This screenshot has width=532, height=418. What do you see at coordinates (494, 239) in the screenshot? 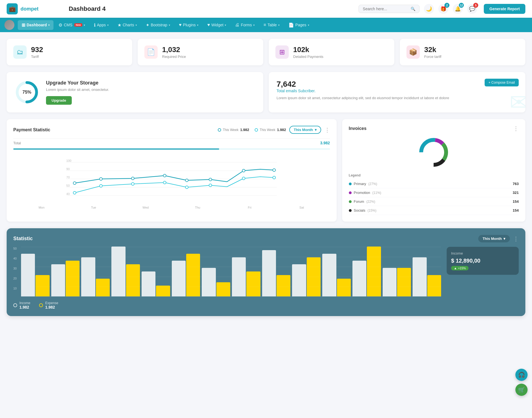
I see `statistic-this-month-button: This Month ▾` at bounding box center [494, 239].